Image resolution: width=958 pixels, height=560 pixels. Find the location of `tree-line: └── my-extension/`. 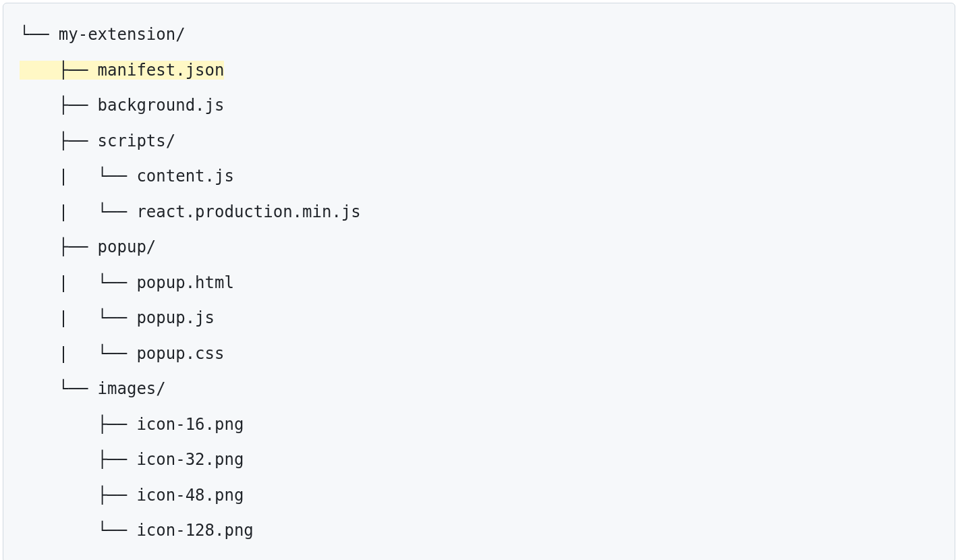

tree-line: └── my-extension/ is located at coordinates (479, 35).